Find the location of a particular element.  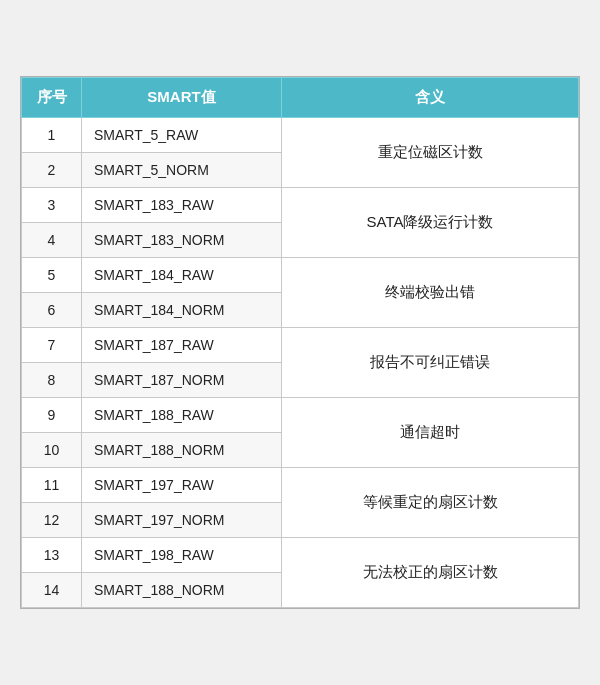

cell-num: 12 is located at coordinates (52, 520).